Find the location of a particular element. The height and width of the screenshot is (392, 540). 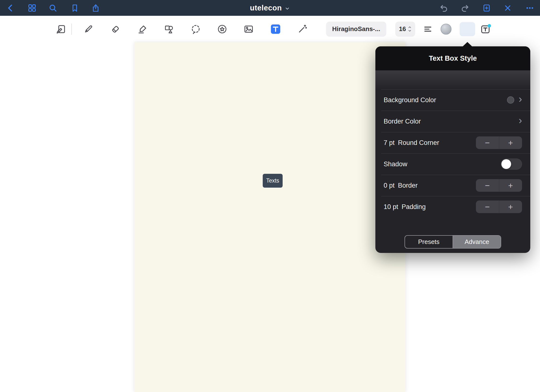

round-corner-value: 7 pt is located at coordinates (389, 143).